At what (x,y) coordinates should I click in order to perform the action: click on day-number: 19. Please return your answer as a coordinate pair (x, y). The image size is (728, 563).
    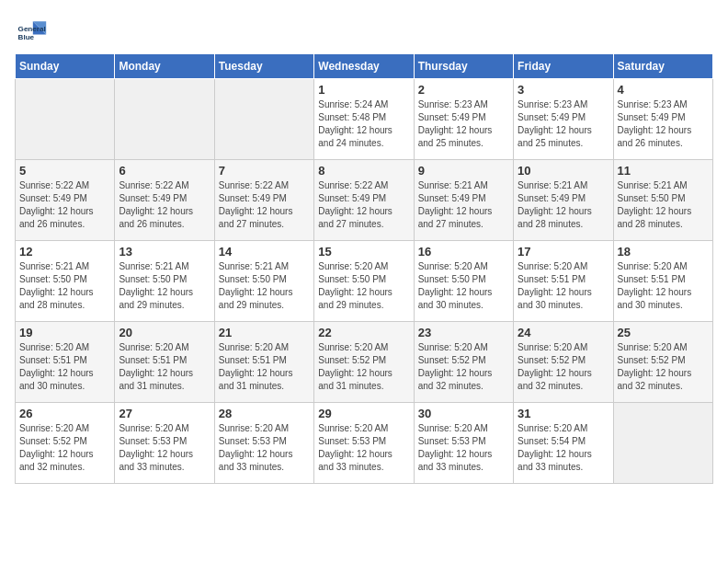
    Looking at the image, I should click on (64, 333).